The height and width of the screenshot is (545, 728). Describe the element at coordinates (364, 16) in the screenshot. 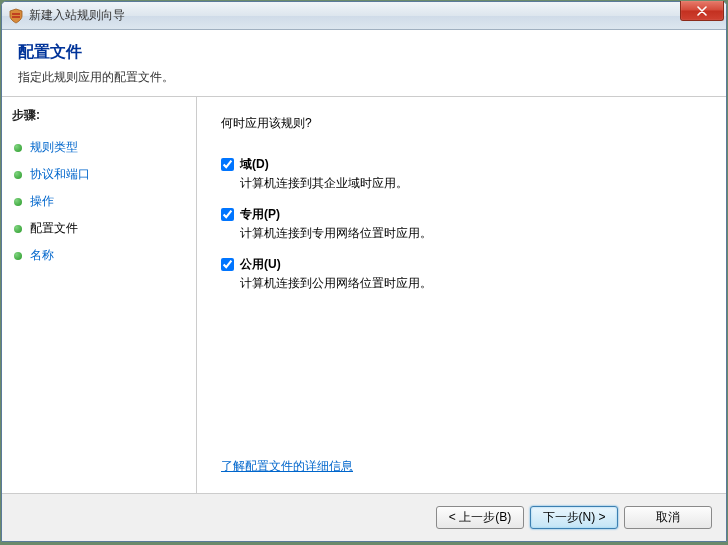

I see `titlebar: 新建入站规则向导` at that location.